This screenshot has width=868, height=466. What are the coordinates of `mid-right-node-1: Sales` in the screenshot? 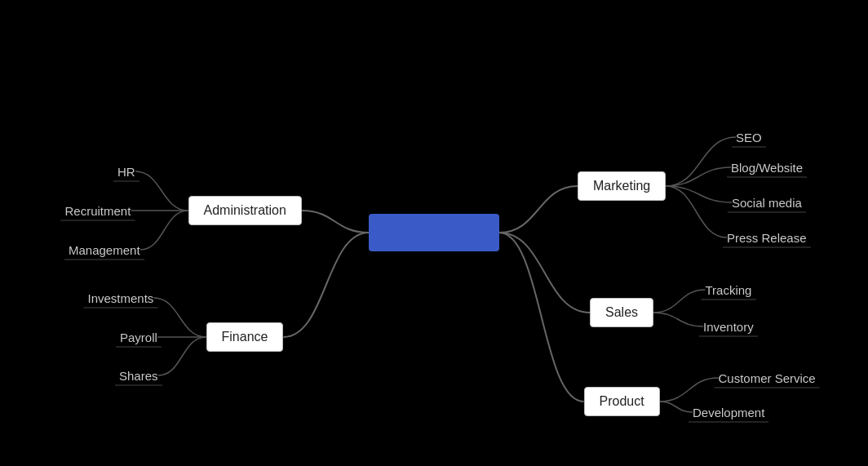 It's located at (622, 313).